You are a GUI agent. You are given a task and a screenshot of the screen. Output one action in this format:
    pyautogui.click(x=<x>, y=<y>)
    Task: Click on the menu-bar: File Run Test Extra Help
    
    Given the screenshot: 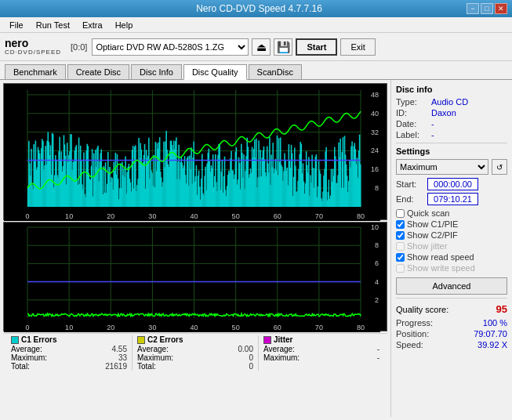 What is the action you would take?
    pyautogui.click(x=256, y=25)
    